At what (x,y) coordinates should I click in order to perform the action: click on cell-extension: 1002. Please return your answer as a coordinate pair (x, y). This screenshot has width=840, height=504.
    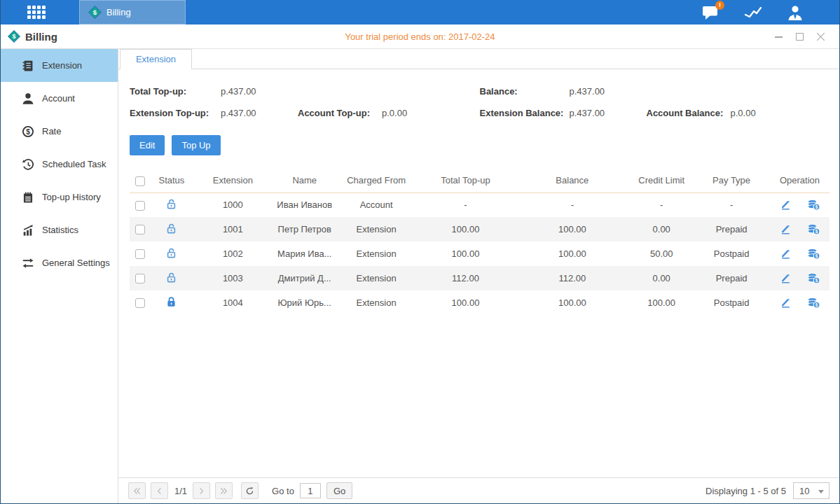
    Looking at the image, I should click on (233, 253).